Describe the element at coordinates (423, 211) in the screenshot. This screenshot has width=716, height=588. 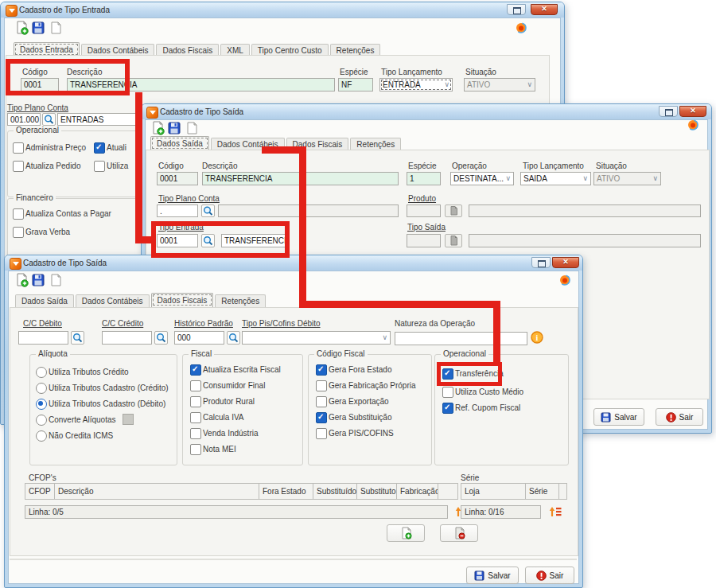
I see `produto-field` at that location.